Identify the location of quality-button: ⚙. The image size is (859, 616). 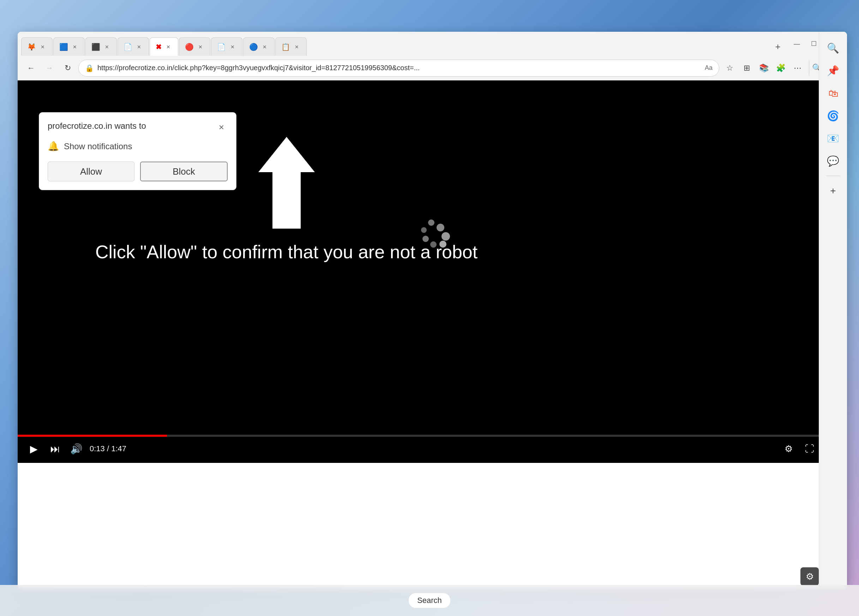
(789, 449).